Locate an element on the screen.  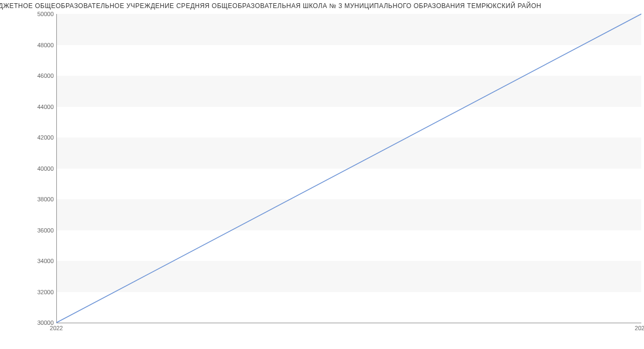
y-tick-label: 32000 is located at coordinates (45, 292).